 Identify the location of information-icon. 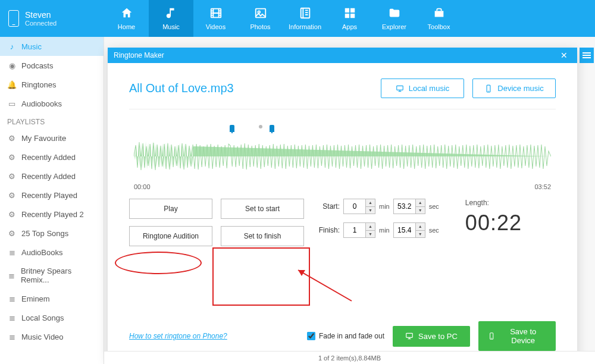
(305, 13).